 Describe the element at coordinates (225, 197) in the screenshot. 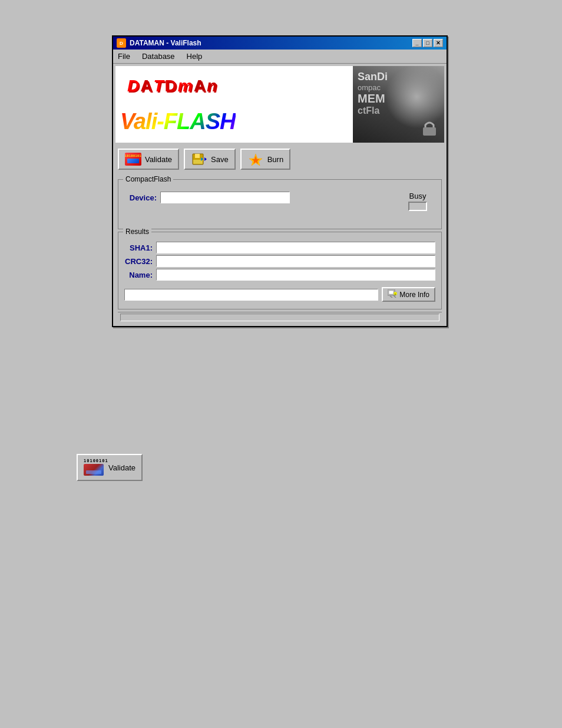

I see `device-input` at that location.